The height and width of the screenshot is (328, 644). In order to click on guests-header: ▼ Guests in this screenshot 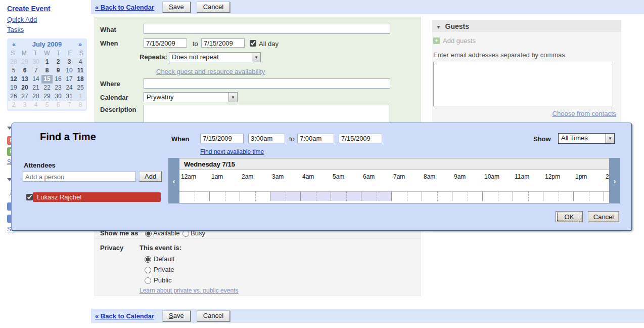, I will do `click(527, 26)`.